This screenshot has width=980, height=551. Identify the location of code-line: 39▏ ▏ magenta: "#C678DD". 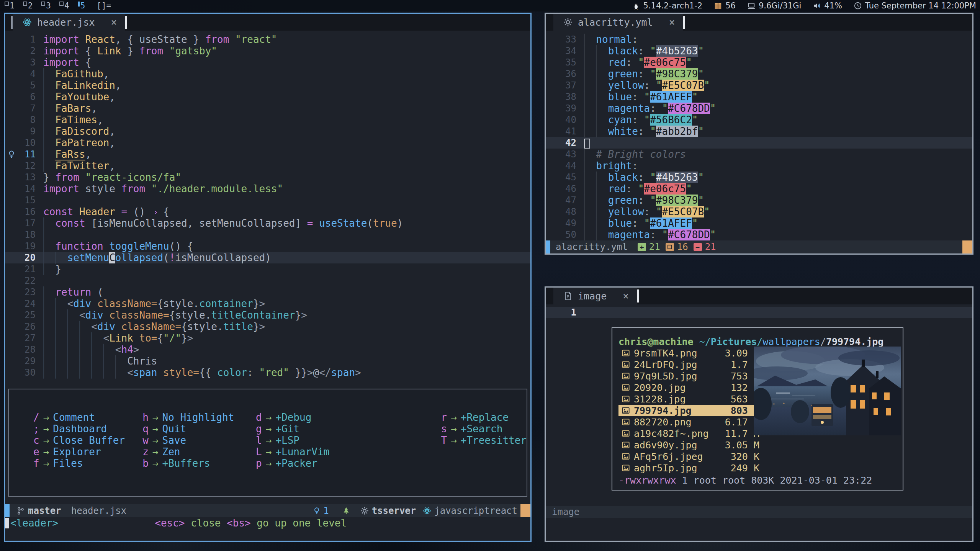
(759, 108).